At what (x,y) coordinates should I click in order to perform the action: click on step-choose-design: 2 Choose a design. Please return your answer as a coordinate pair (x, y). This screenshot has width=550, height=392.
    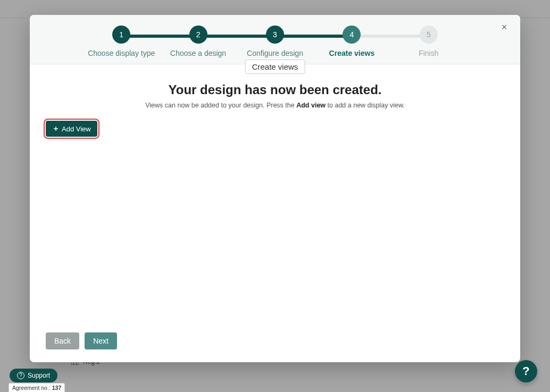
    Looking at the image, I should click on (198, 41).